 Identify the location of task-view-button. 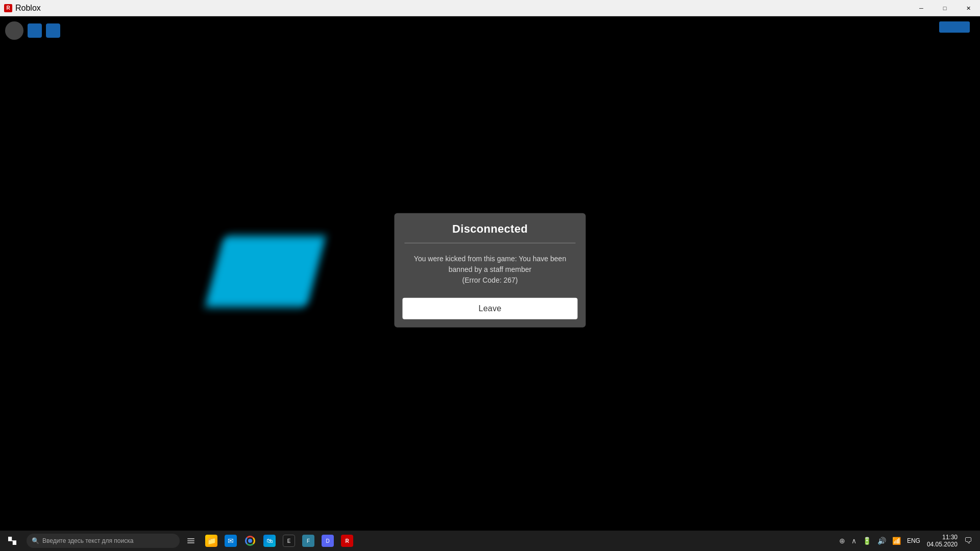
(191, 541).